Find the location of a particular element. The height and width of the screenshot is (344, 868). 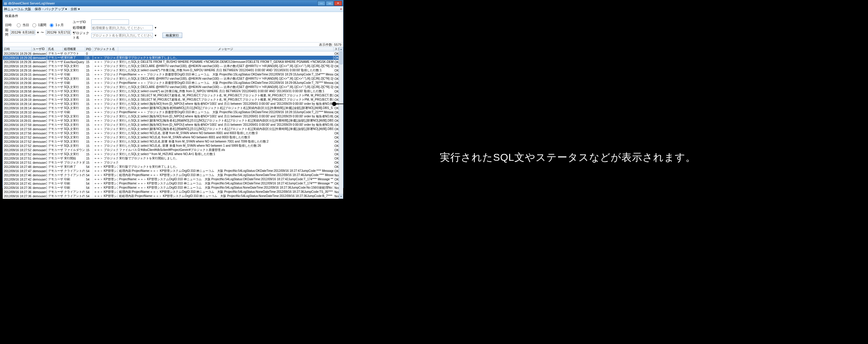

op-select is located at coordinates (122, 28).